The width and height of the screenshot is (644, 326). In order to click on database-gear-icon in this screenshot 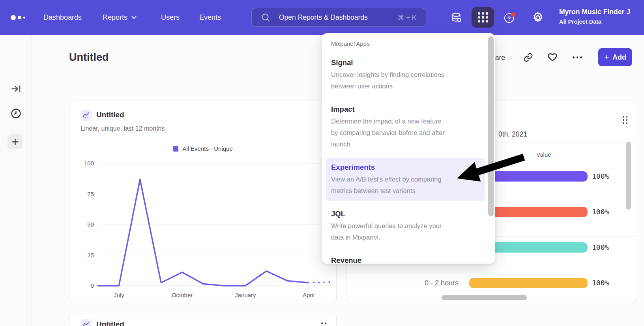, I will do `click(457, 18)`.